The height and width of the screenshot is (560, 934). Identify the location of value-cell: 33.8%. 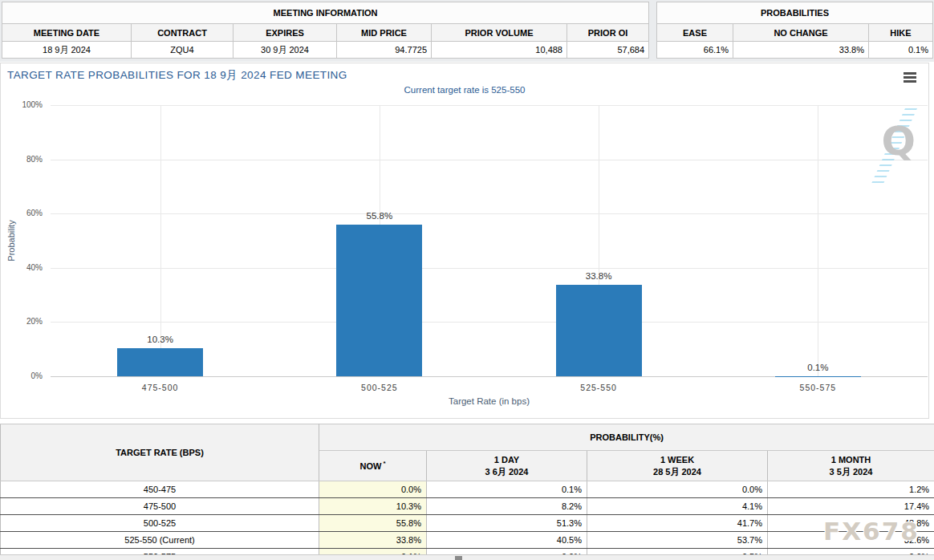
(801, 50).